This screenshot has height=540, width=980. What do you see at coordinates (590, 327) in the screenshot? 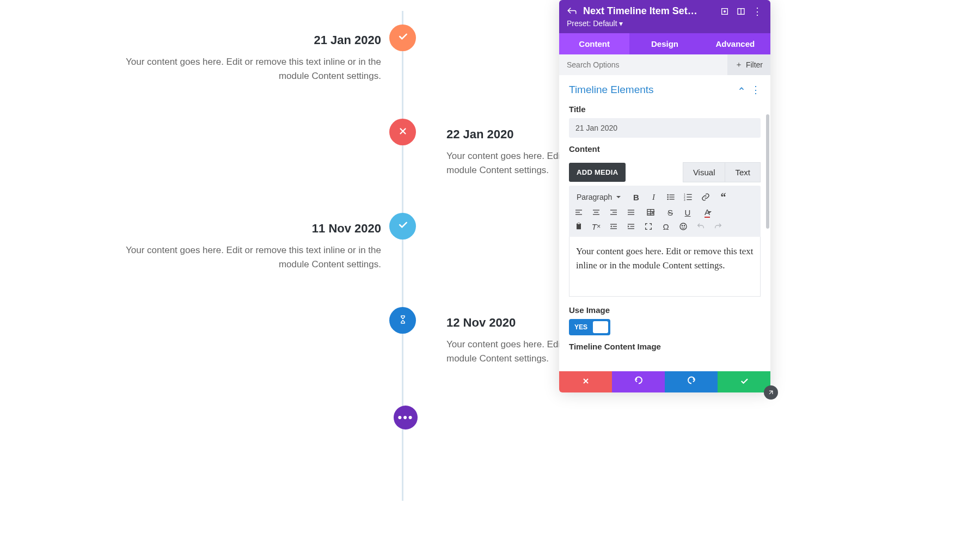
I see `use-image-toggle: YES` at bounding box center [590, 327].